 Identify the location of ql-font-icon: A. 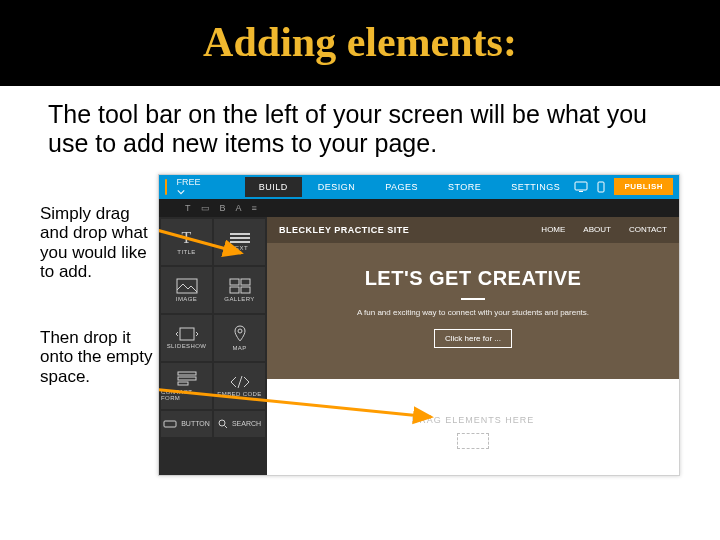
(239, 208).